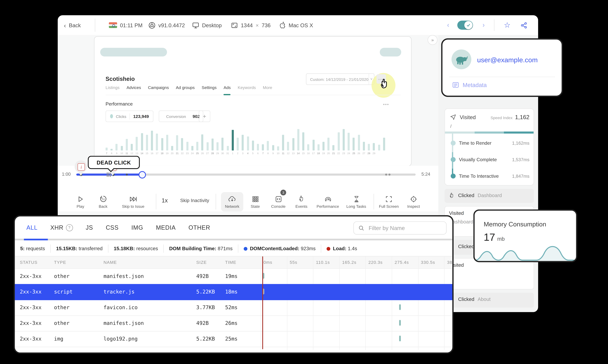 The width and height of the screenshot is (608, 364). I want to click on console-panel-button: 3 Console, so click(278, 202).